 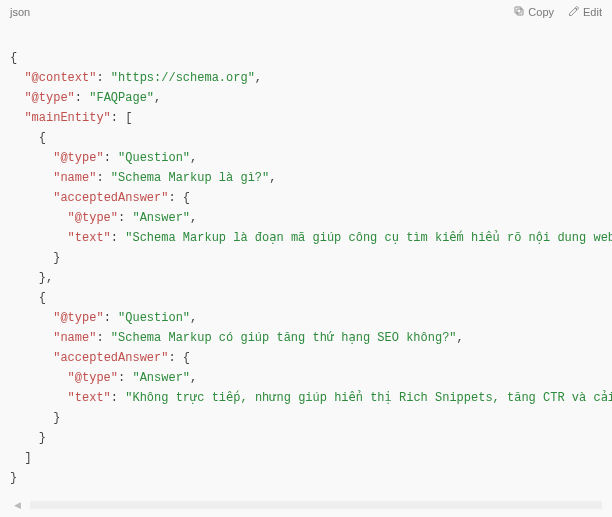 What do you see at coordinates (316, 505) in the screenshot?
I see `horizontal-scrollbar` at bounding box center [316, 505].